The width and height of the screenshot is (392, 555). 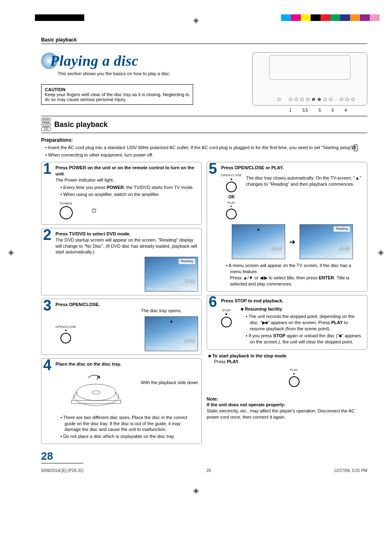 What do you see at coordinates (122, 193) in the screenshot?
I see `step-1: 1 Press POWER on the unit or on the remo…` at bounding box center [122, 193].